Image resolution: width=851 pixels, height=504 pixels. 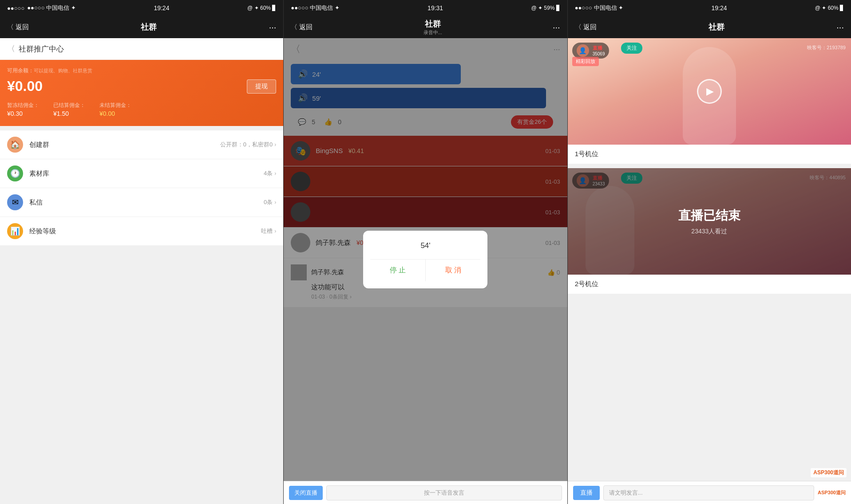 I want to click on create-group-right: 公开群：0，私密群0 ›, so click(x=248, y=145).